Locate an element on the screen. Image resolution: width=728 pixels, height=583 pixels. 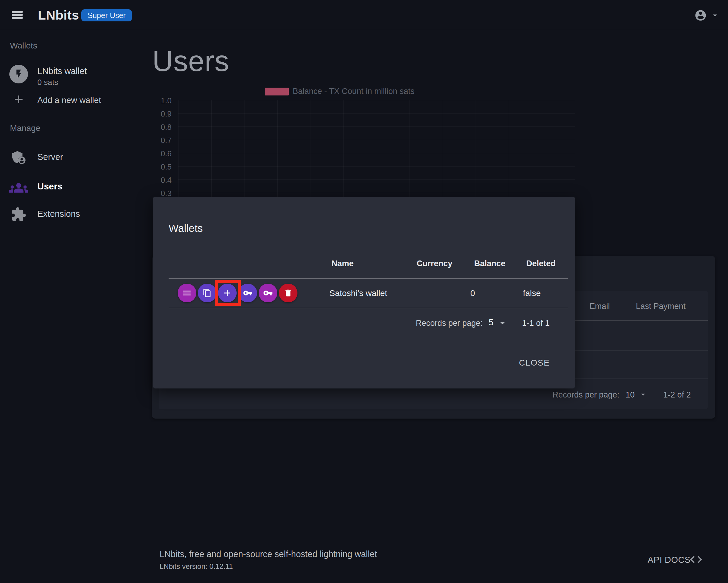
copy-icon is located at coordinates (207, 293).